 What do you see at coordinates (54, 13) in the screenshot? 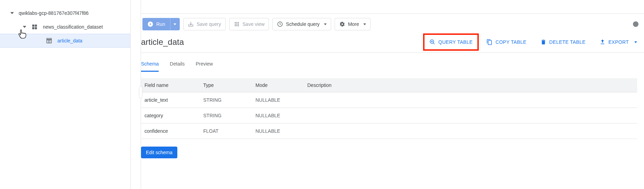
I see `project-label: qwiklabs-gcp-881767e307f47f86` at bounding box center [54, 13].